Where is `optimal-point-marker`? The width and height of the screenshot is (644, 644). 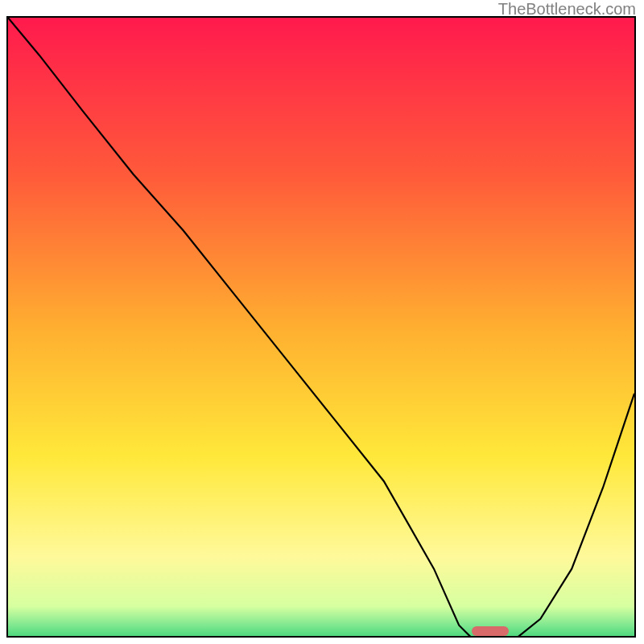
optimal-point-marker is located at coordinates (491, 631).